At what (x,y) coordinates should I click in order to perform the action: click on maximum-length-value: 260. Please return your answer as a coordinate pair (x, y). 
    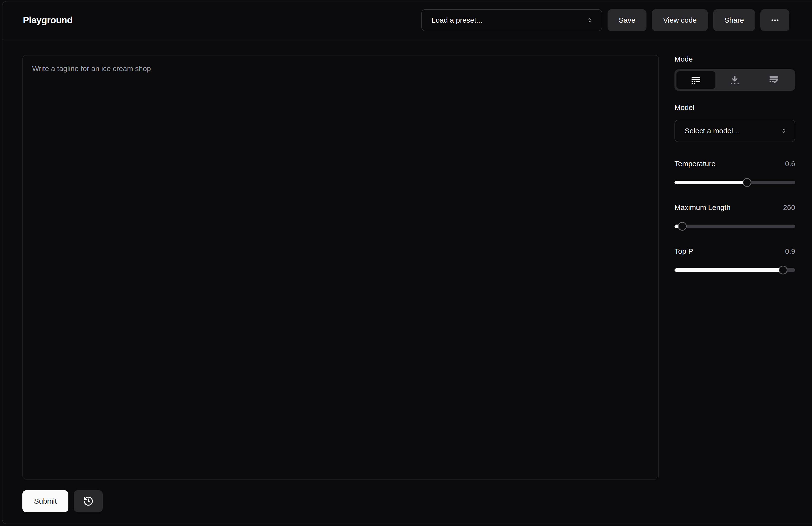
    Looking at the image, I should click on (789, 207).